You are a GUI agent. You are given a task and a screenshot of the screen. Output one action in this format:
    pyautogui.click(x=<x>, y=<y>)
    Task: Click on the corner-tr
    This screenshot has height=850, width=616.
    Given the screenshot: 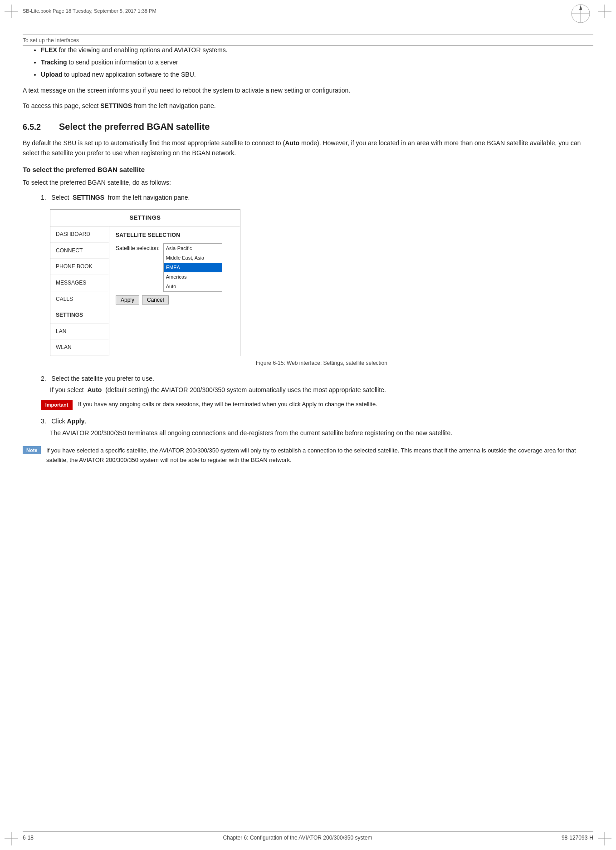 What is the action you would take?
    pyautogui.click(x=605, y=11)
    